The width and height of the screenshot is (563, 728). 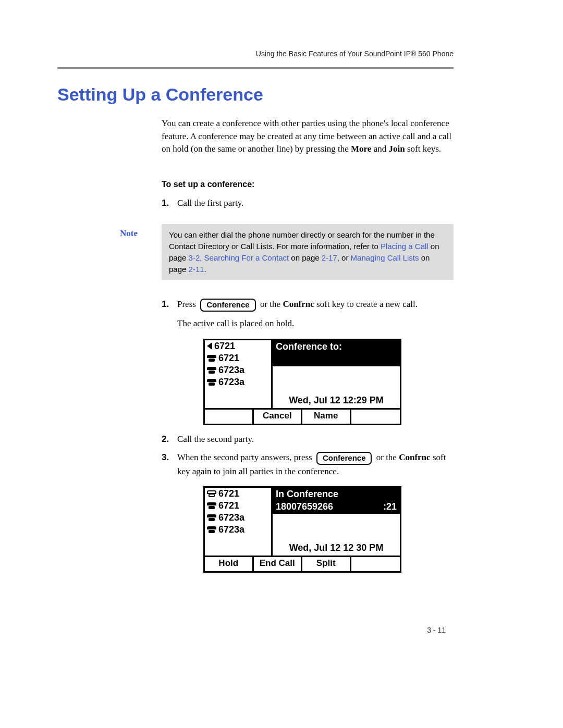 I want to click on softkey-split: Split, so click(x=327, y=564).